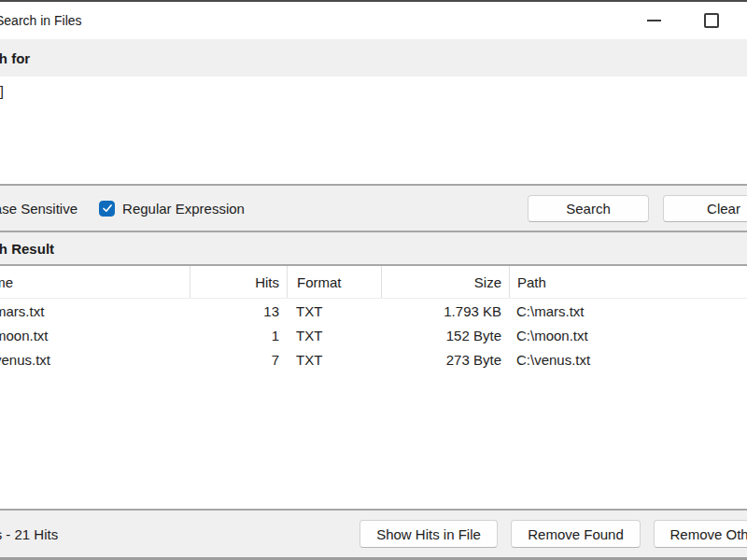  I want to click on footer-buttons: Show Hits in File Remove Found Remove Ot…, so click(553, 534).